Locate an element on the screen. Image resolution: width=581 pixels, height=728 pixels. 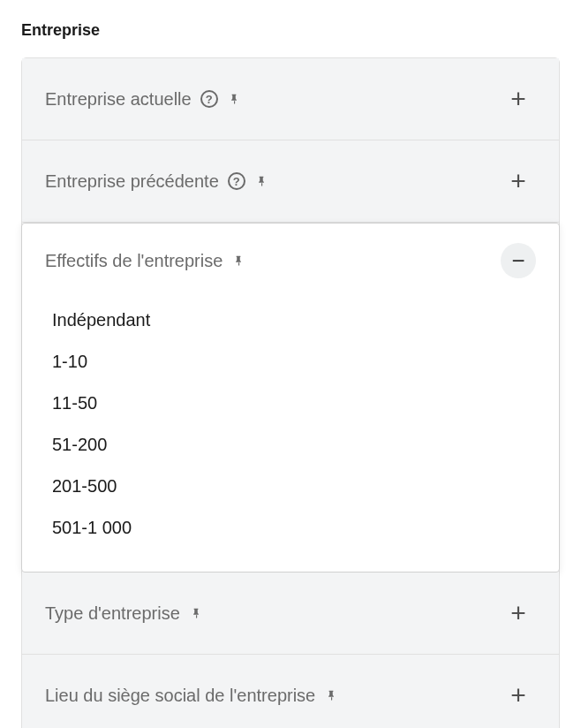
filter-type: Type d'entreprise + is located at coordinates (290, 613).